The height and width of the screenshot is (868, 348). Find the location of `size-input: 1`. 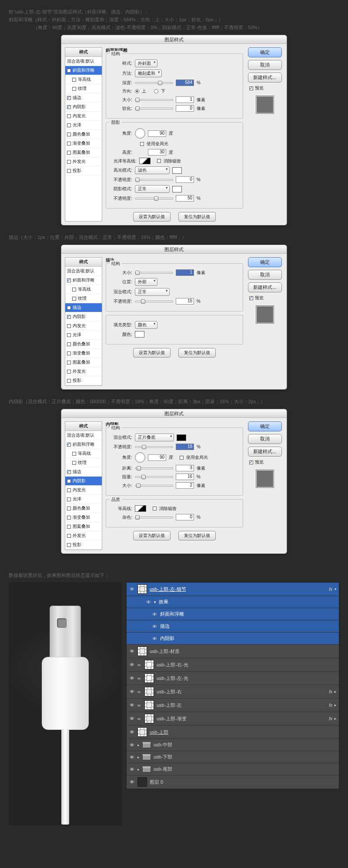

size-input: 1 is located at coordinates (185, 100).